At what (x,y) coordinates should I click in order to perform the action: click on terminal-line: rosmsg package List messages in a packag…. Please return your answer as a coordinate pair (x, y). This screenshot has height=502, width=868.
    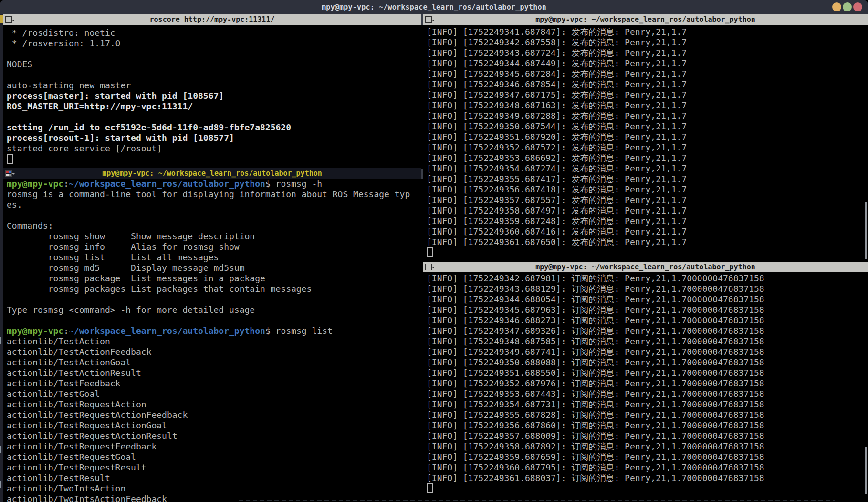
    Looking at the image, I should click on (216, 278).